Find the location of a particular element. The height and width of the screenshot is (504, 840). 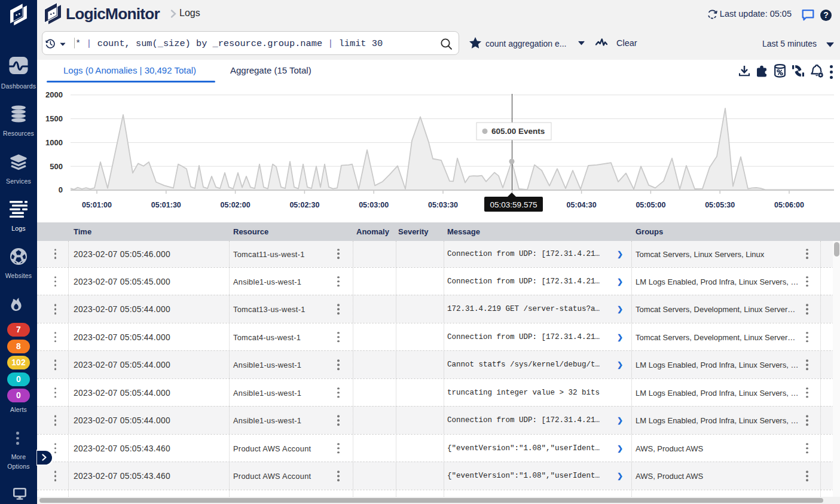

svg-text: 0 is located at coordinates (61, 190).